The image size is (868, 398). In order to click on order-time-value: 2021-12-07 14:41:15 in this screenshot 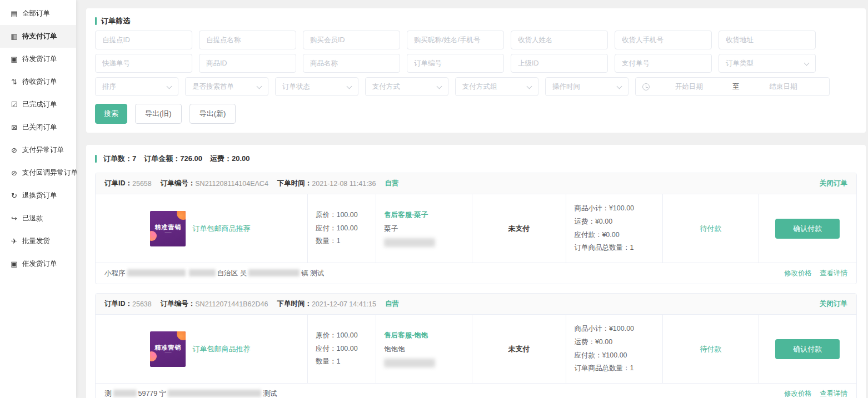, I will do `click(344, 304)`.